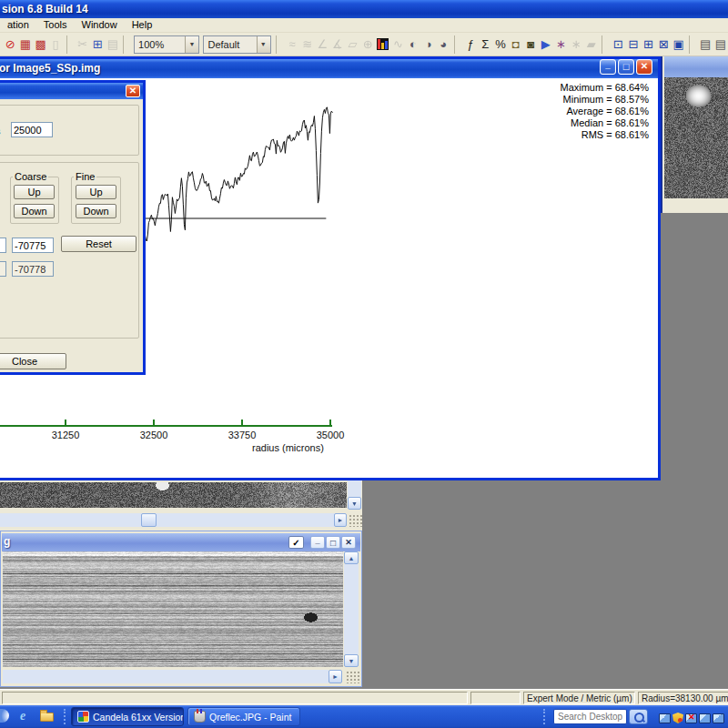 This screenshot has height=728, width=728. What do you see at coordinates (66, 435) in the screenshot?
I see `axis-tick-label: 31250` at bounding box center [66, 435].